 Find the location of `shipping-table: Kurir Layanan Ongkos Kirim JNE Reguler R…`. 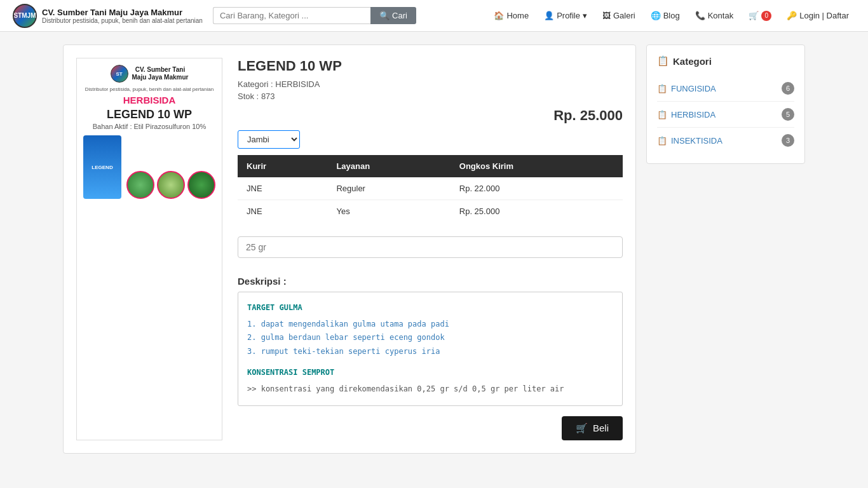

shipping-table: Kurir Layanan Ongkos Kirim JNE Reguler R… is located at coordinates (430, 189).